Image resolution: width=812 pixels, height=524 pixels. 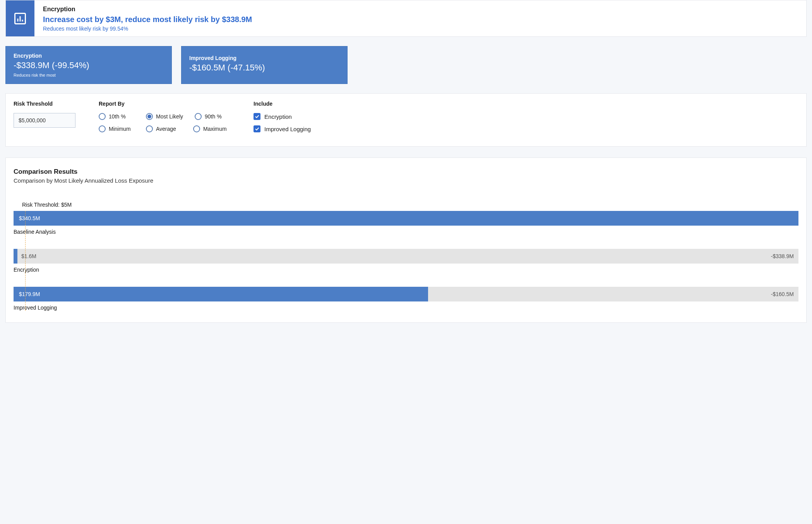 I want to click on radio-label: Minimum, so click(x=120, y=129).